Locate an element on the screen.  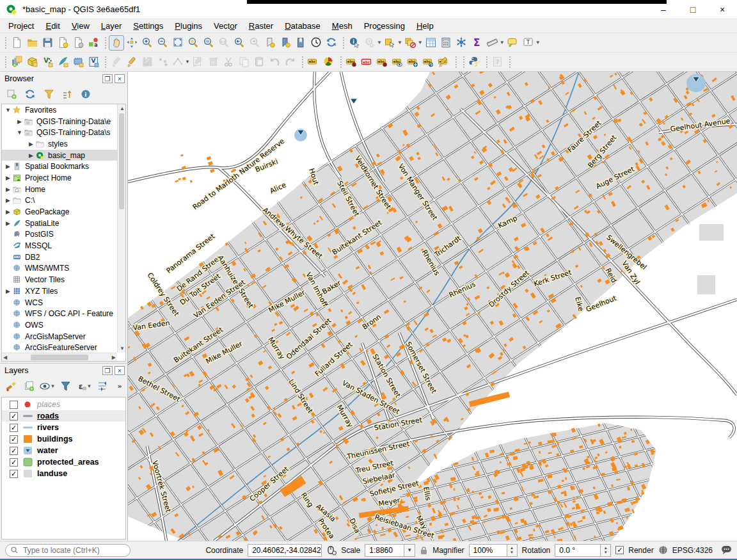
browser-item-qgis-training-data-e: ▶QGIS-Training-Data\e is located at coordinates (59, 122).